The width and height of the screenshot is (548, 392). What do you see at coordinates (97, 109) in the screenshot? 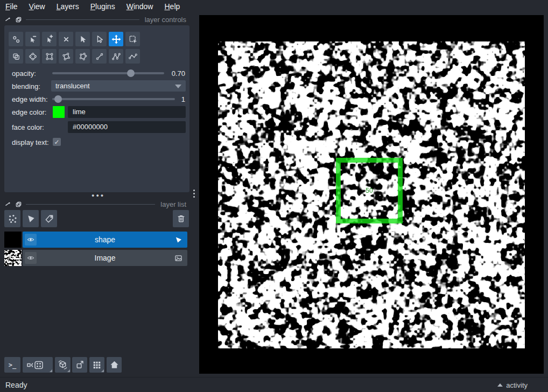
I see `layer-controls-panel: opacity: 0.70 blending: translucent edge…` at bounding box center [97, 109].